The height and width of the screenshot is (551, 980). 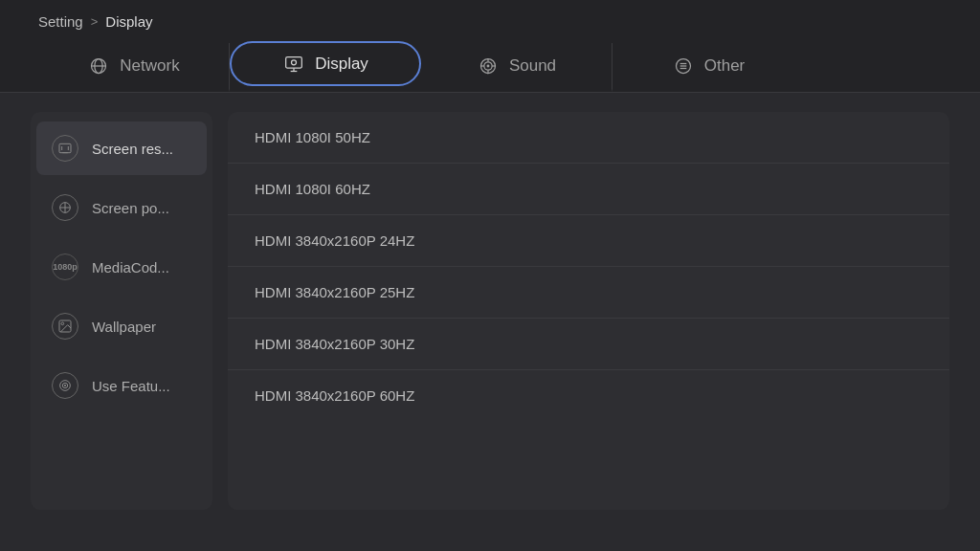 I want to click on tab-network: Network, so click(x=134, y=67).